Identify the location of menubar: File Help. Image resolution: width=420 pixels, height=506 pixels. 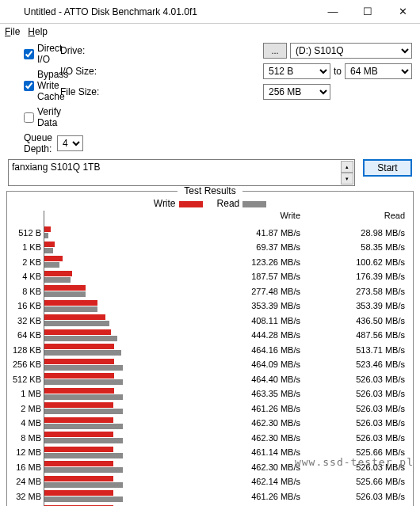
(210, 32).